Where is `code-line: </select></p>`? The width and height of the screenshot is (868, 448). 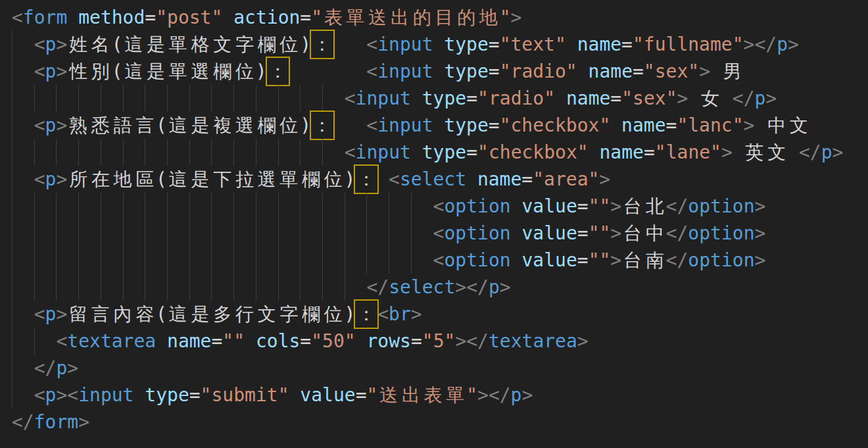 code-line: </select></p> is located at coordinates (440, 287).